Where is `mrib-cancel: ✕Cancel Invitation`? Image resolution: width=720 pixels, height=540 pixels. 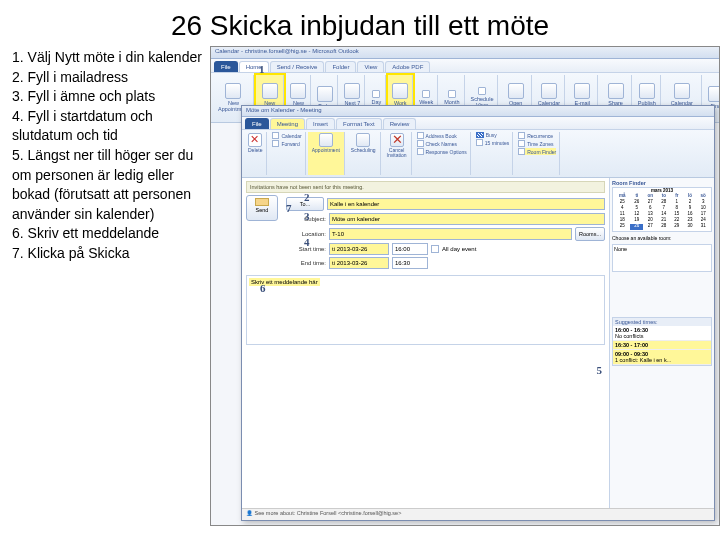
mrib-cancel: ✕Cancel Invitation is located at coordinates (398, 154).